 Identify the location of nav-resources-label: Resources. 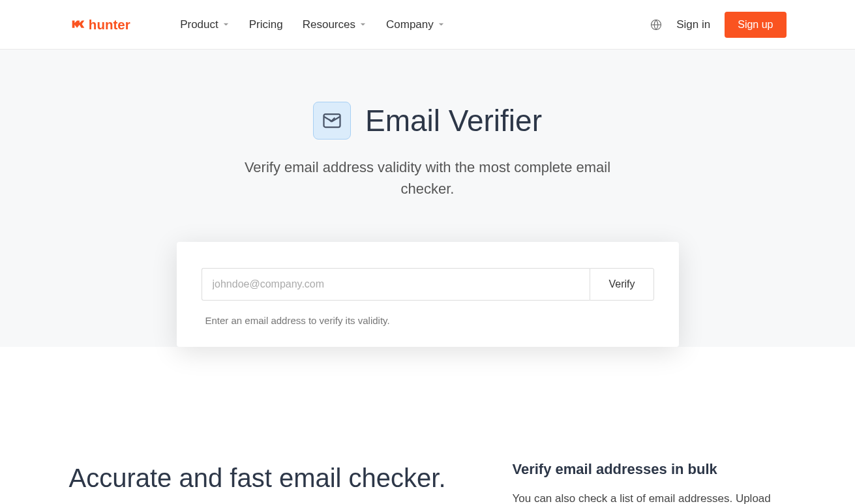
(329, 25).